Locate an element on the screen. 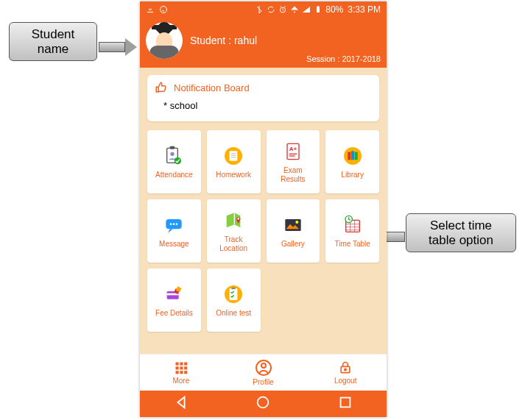  lock-icon is located at coordinates (345, 368).